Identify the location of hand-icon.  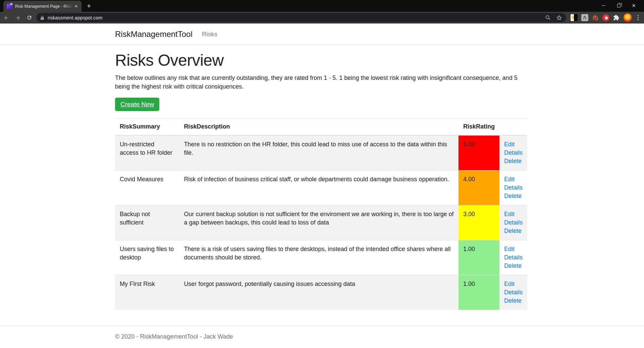
(606, 18).